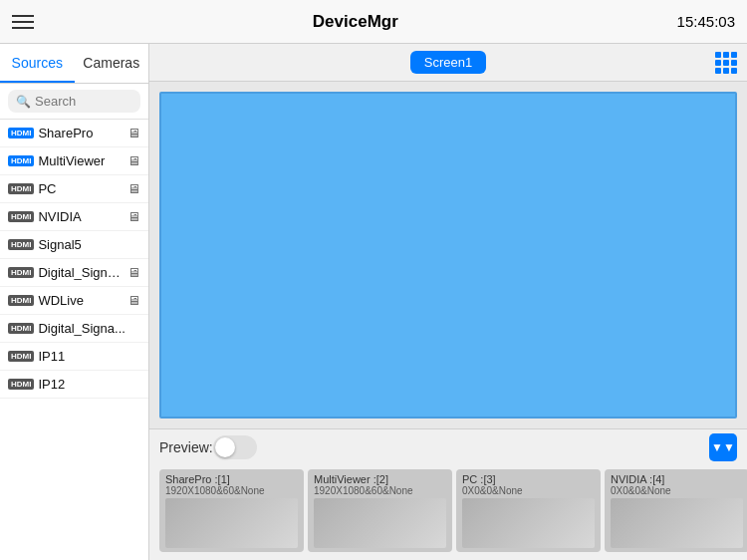  Describe the element at coordinates (235, 447) in the screenshot. I see `preview-toggle-wrap` at that location.